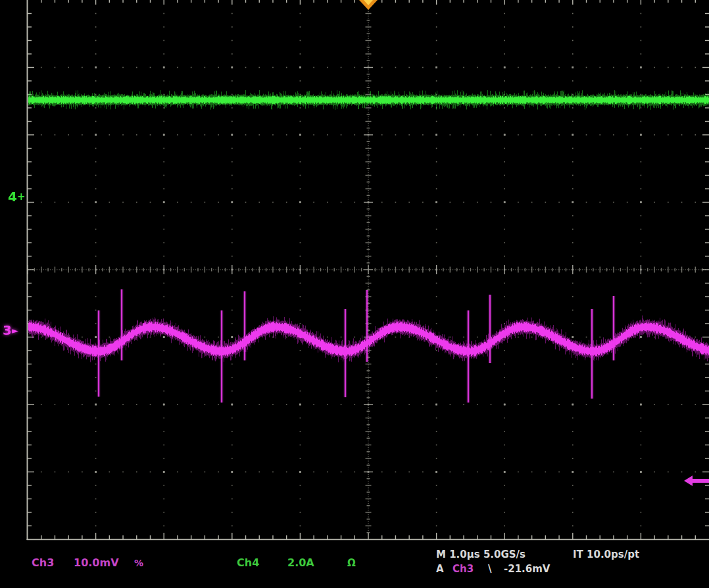  What do you see at coordinates (606, 554) in the screenshot?
I see `acquisition-readout: IT 10.0ps/pt` at bounding box center [606, 554].